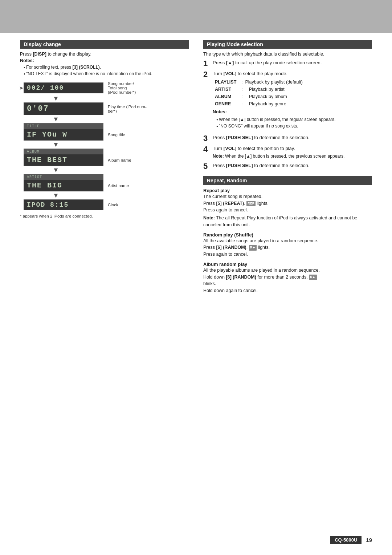 Image resolution: width=392 pixels, height=555 pixels. What do you see at coordinates (227, 181) in the screenshot?
I see `repeat-random-title: Repeat, Random` at bounding box center [227, 181].